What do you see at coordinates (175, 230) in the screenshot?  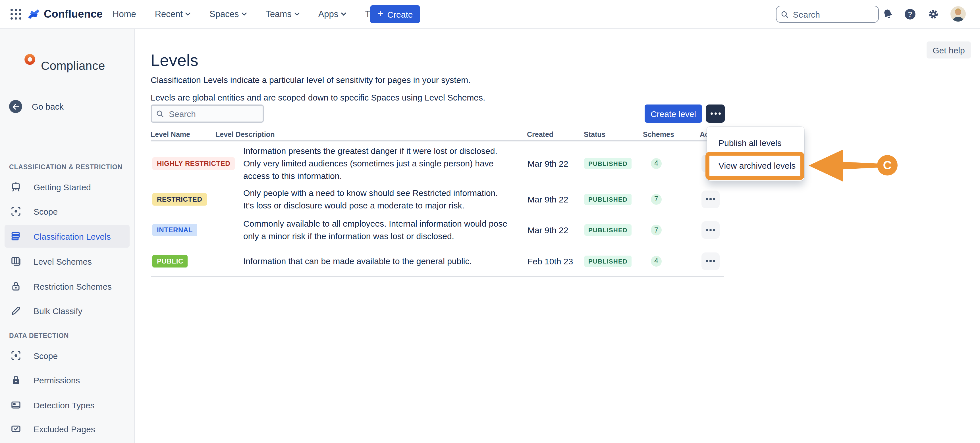 I see `level-name-badge: INTERNAL` at bounding box center [175, 230].